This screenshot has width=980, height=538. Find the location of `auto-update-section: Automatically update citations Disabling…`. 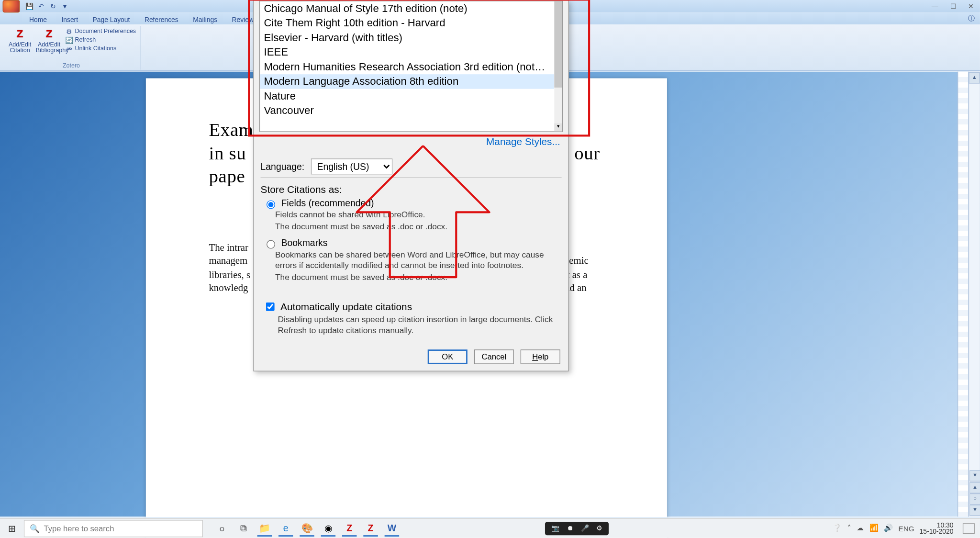

auto-update-section: Automatically update citations Disabling… is located at coordinates (412, 318).